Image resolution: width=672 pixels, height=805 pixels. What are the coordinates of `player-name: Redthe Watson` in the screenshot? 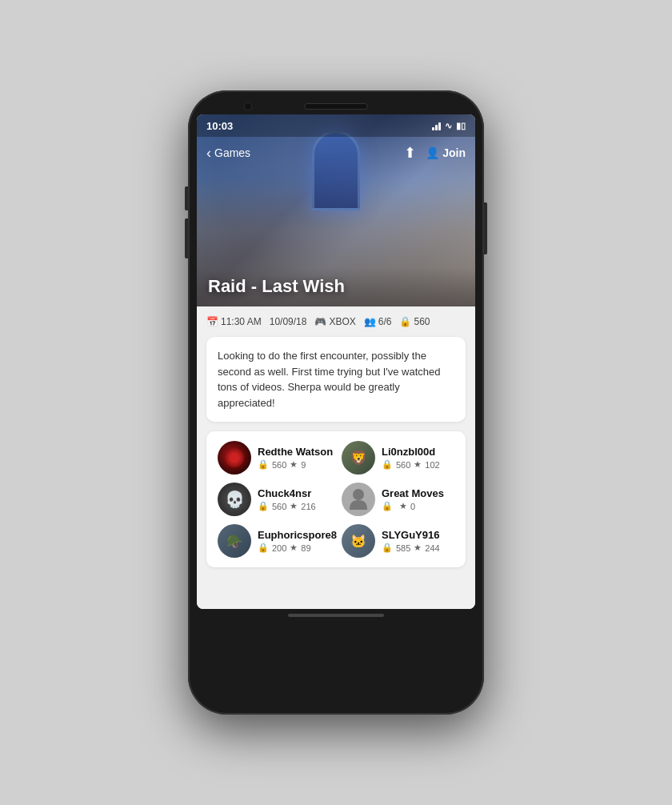 It's located at (298, 451).